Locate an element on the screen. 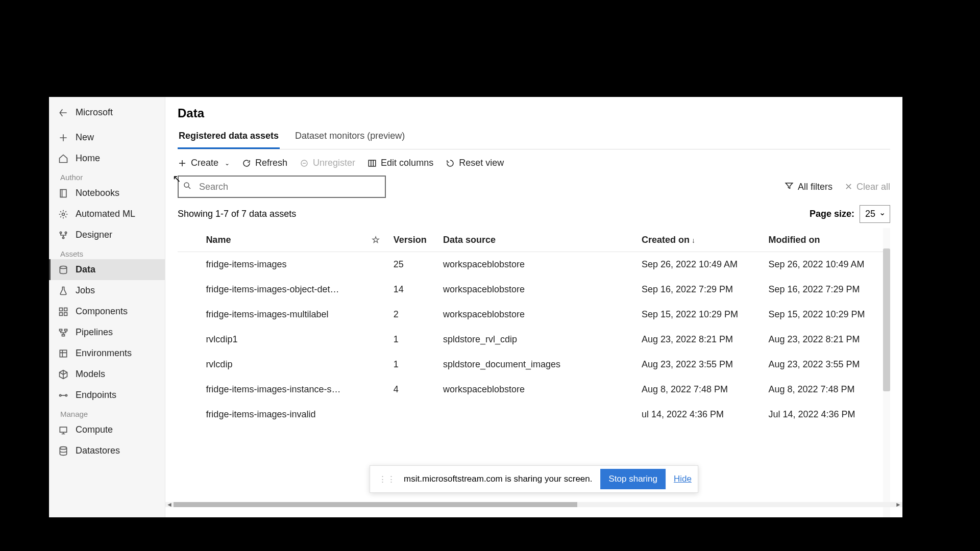  sidebar-designer: Designer is located at coordinates (107, 235).